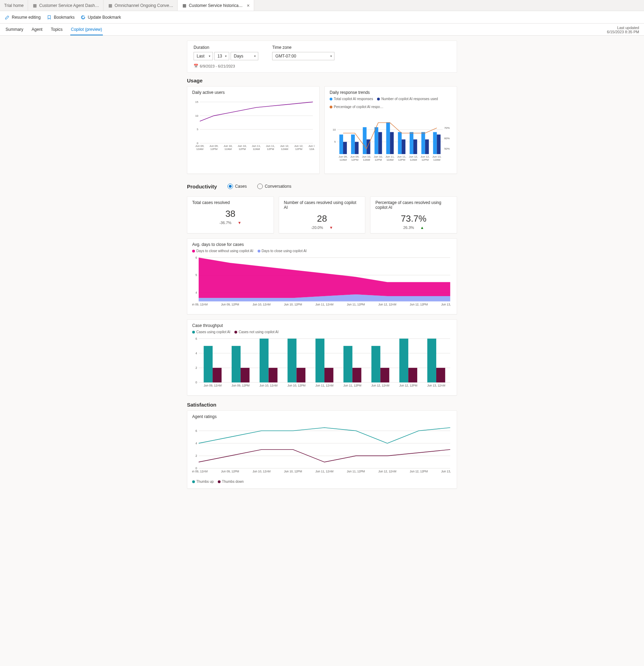 The image size is (644, 666). I want to click on subnav-copilot: Copilot (preview), so click(87, 30).